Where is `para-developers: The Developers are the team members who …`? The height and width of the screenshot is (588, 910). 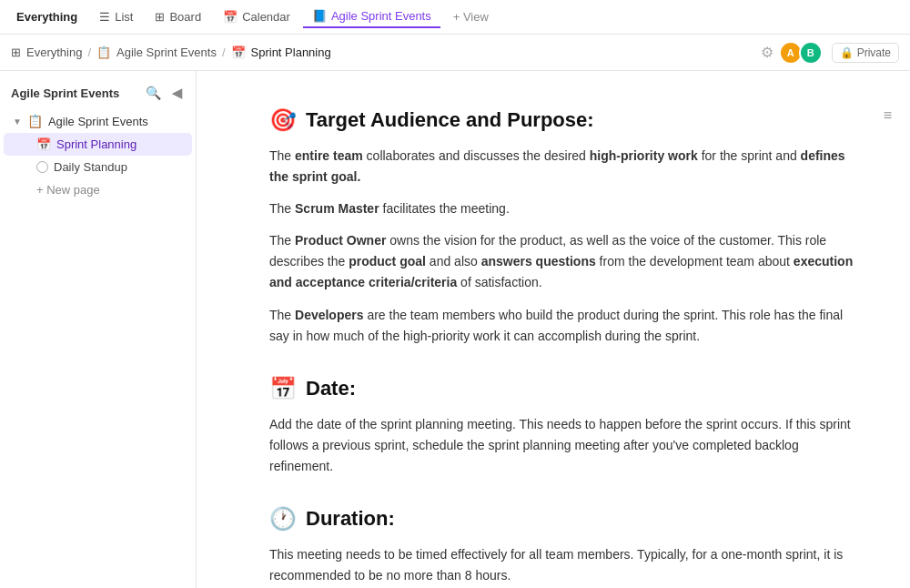 para-developers: The Developers are the team members who … is located at coordinates (562, 326).